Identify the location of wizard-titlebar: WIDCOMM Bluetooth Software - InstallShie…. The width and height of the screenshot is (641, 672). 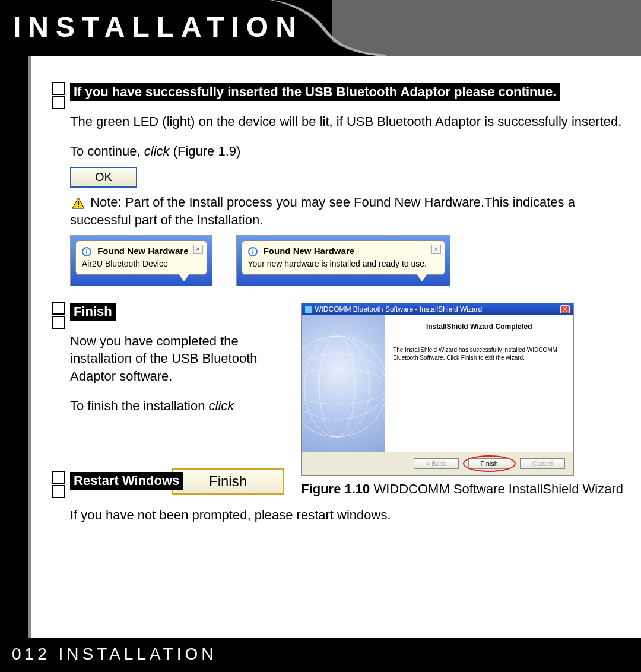
(437, 309).